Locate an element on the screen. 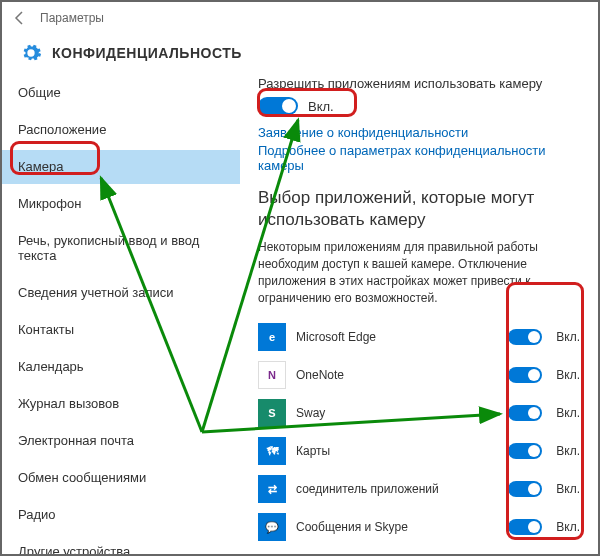 Image resolution: width=600 pixels, height=556 pixels. privacy-link: Заявление о конфиденциальности is located at coordinates (419, 132).